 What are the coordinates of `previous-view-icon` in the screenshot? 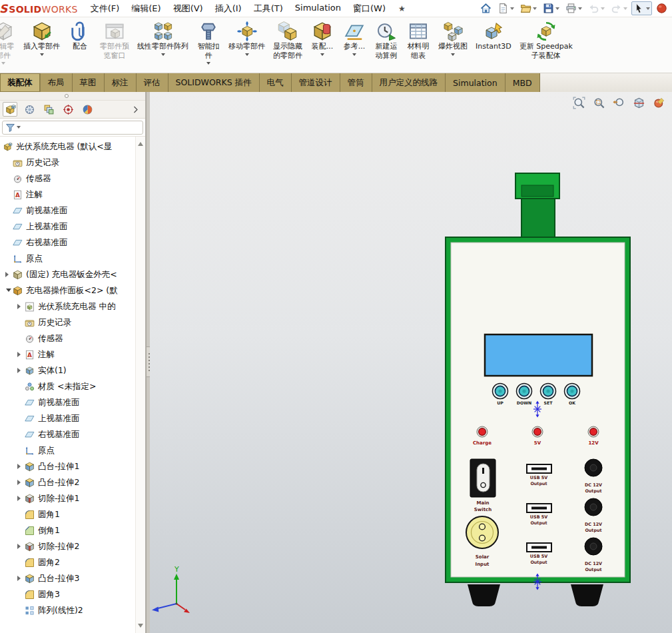 It's located at (619, 103).